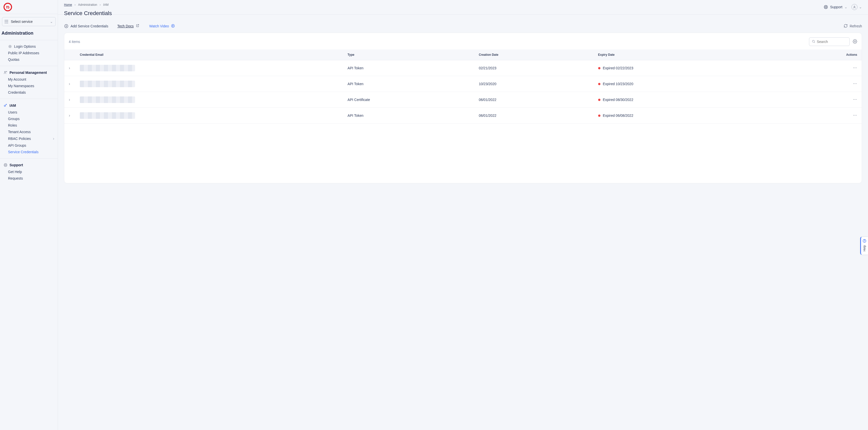 This screenshot has width=868, height=430. I want to click on sidebar-item-api-groups: API Groups, so click(29, 146).